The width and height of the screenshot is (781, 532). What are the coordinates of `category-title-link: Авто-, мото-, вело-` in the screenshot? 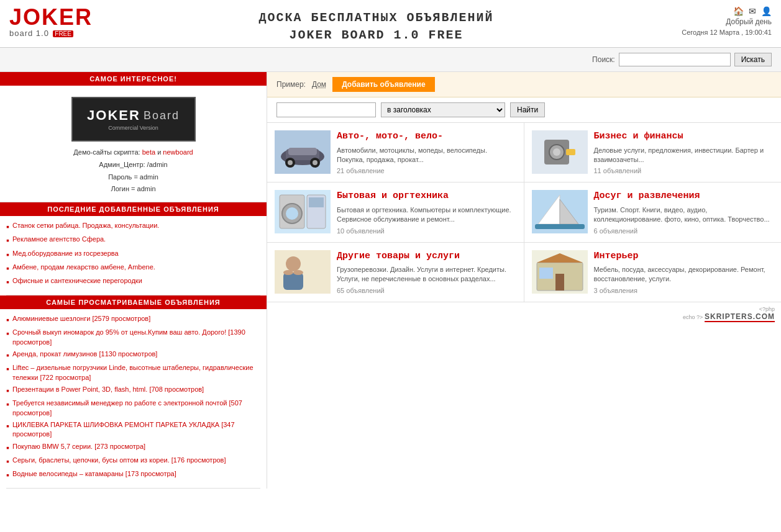 It's located at (426, 137).